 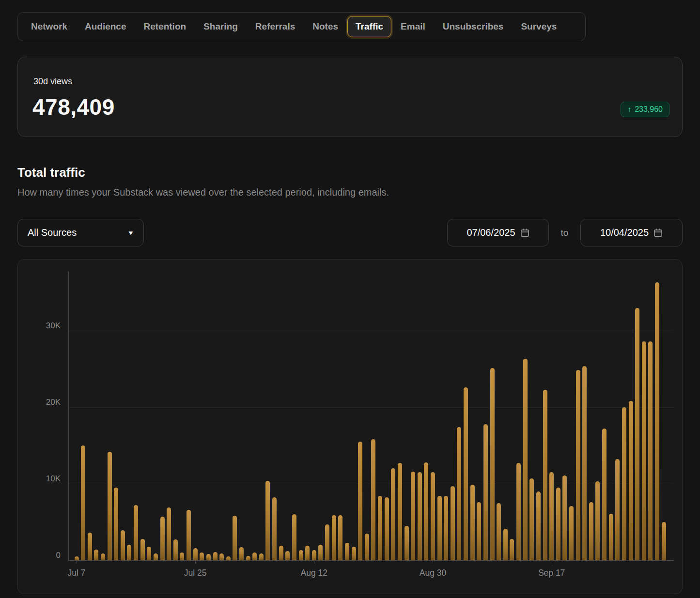 I want to click on tab-retention: Retention, so click(x=165, y=27).